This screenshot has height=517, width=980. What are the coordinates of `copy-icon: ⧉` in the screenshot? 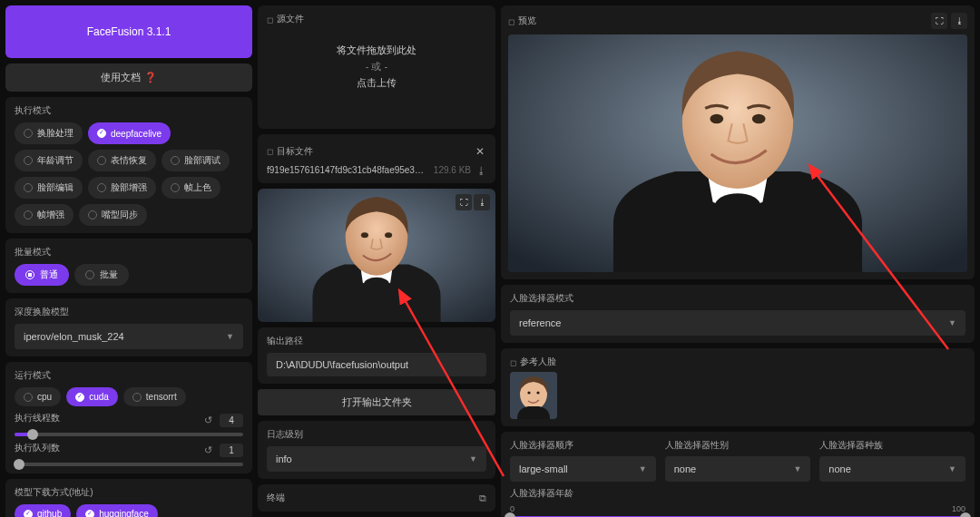 It's located at (483, 499).